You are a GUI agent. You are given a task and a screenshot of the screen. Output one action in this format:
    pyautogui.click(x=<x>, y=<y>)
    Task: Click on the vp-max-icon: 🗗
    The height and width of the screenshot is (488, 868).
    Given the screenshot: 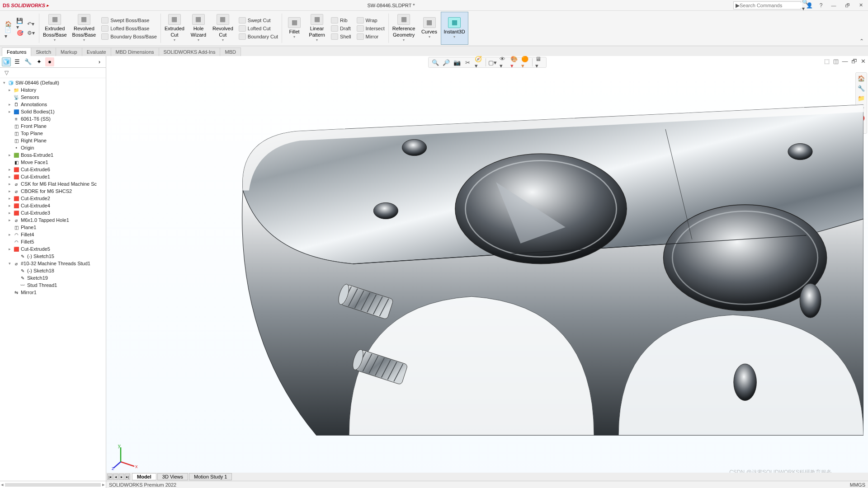 What is the action you would take?
    pyautogui.click(x=854, y=61)
    